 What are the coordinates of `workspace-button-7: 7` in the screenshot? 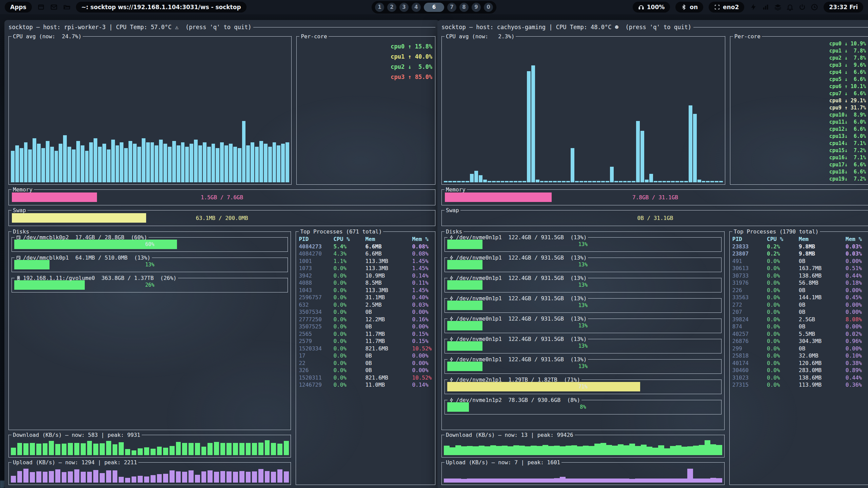 It's located at (452, 7).